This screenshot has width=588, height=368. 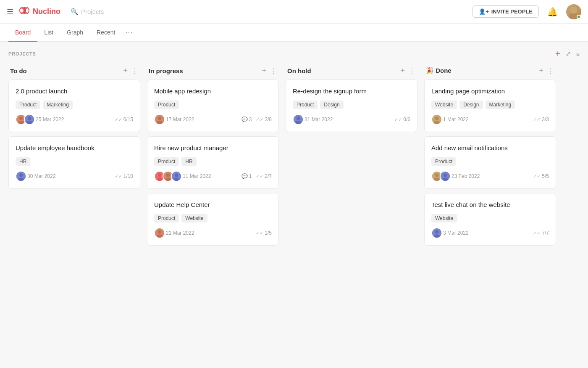 What do you see at coordinates (569, 54) in the screenshot?
I see `expand-icon: ⤢` at bounding box center [569, 54].